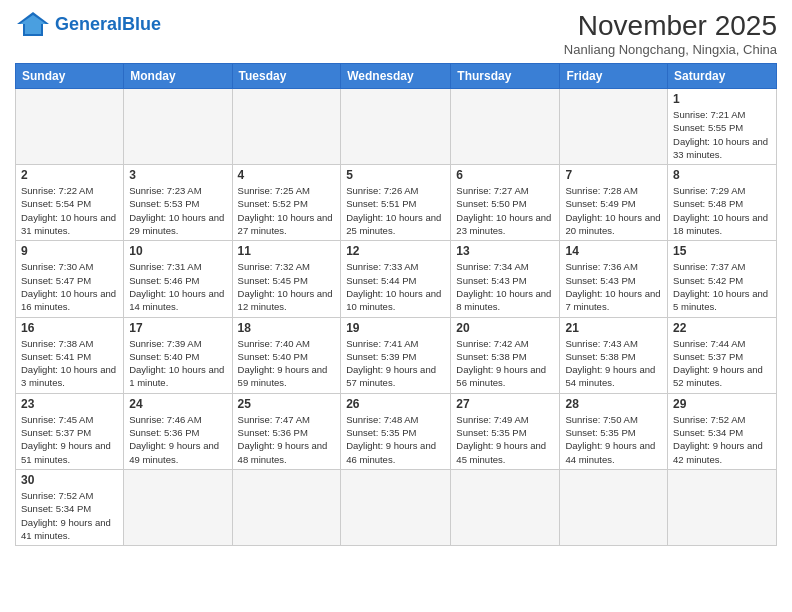 The height and width of the screenshot is (612, 792). I want to click on day-info: Sunrise: 7:34 AM Sunset: 5:43 PM Dayligh…, so click(505, 286).